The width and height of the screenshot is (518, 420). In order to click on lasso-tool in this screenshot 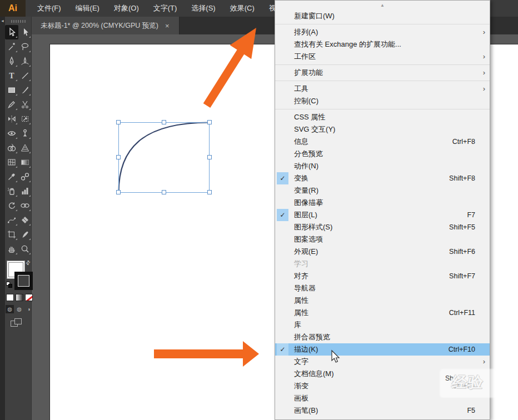, I will do `click(25, 47)`.